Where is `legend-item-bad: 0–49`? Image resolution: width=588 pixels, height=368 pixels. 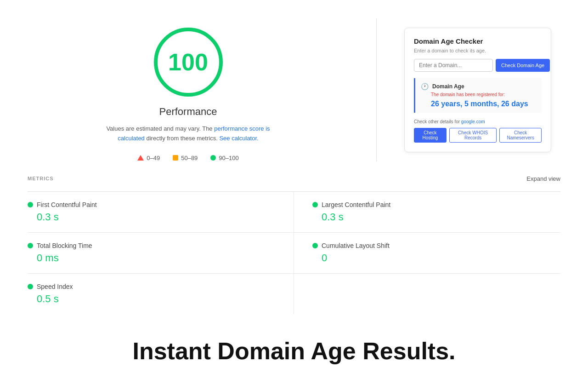
legend-item-bad: 0–49 is located at coordinates (149, 158).